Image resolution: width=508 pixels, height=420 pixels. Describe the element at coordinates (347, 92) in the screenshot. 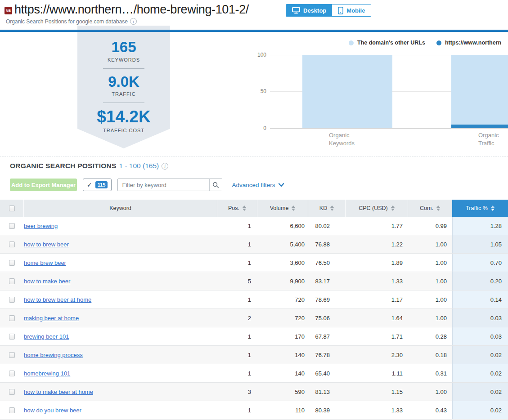

I see `bar-organic-keywords` at that location.